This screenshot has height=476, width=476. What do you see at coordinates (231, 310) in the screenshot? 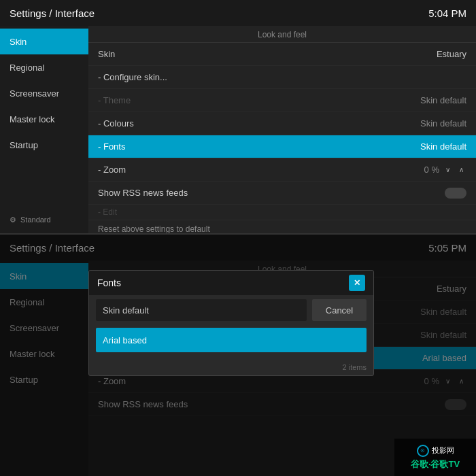
I see `dialog-options-row: Skin default Cancel` at bounding box center [231, 310].